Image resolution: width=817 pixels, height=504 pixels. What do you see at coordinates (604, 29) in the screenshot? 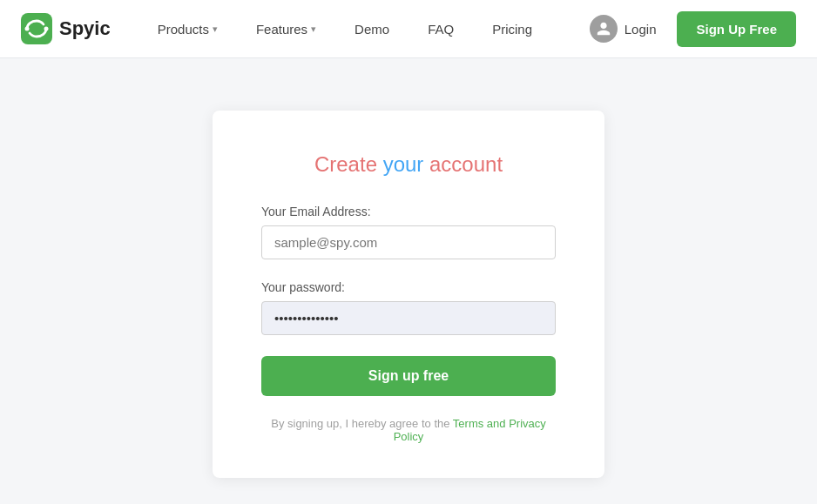
I see `user-icon` at bounding box center [604, 29].